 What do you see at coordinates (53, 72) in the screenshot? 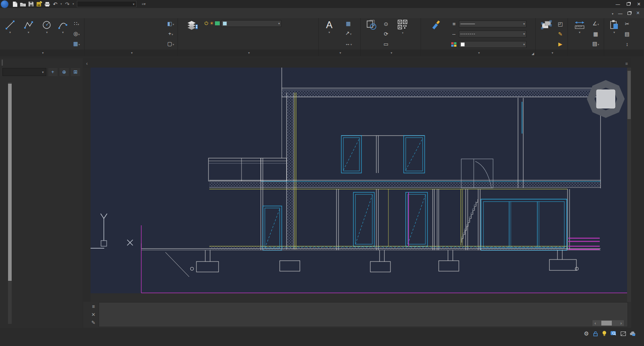
I see `quick-select-button: +` at bounding box center [53, 72].